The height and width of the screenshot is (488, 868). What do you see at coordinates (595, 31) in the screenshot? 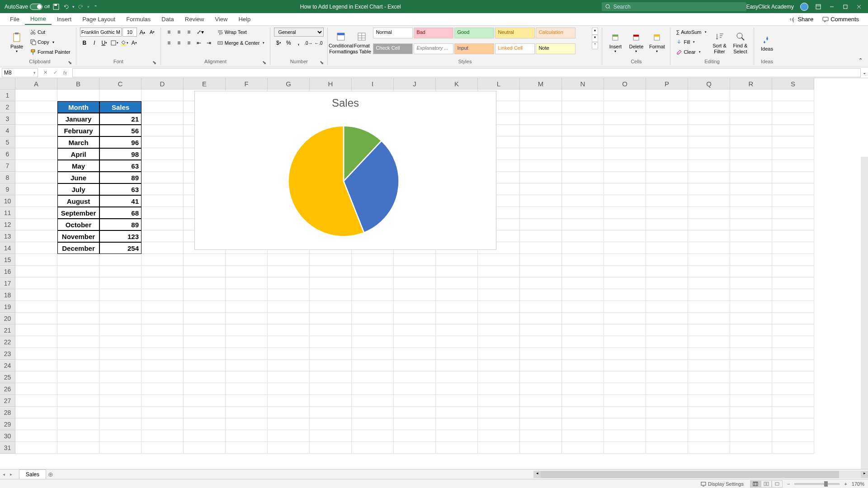
I see `gallery-up-icon: ▴` at bounding box center [595, 31].